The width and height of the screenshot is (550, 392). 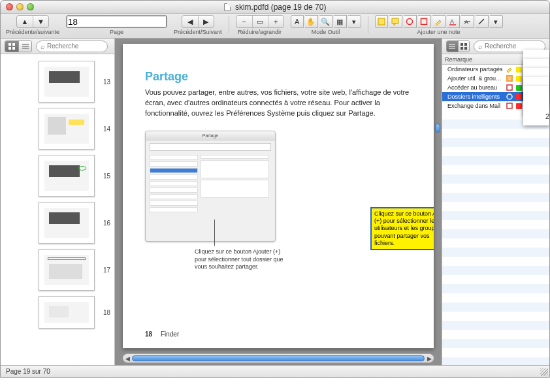 What do you see at coordinates (453, 22) in the screenshot?
I see `underline-icon: A` at bounding box center [453, 22].